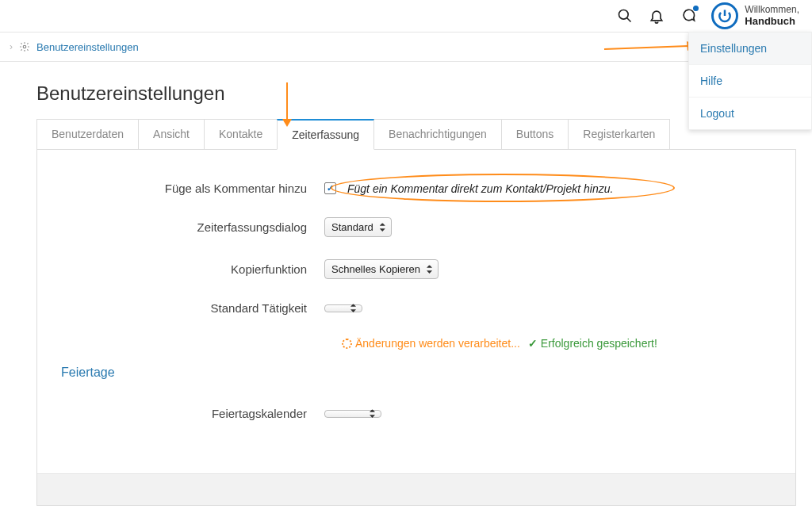 The image size is (812, 532). Describe the element at coordinates (358, 227) in the screenshot. I see `select-dialog: Standard` at that location.